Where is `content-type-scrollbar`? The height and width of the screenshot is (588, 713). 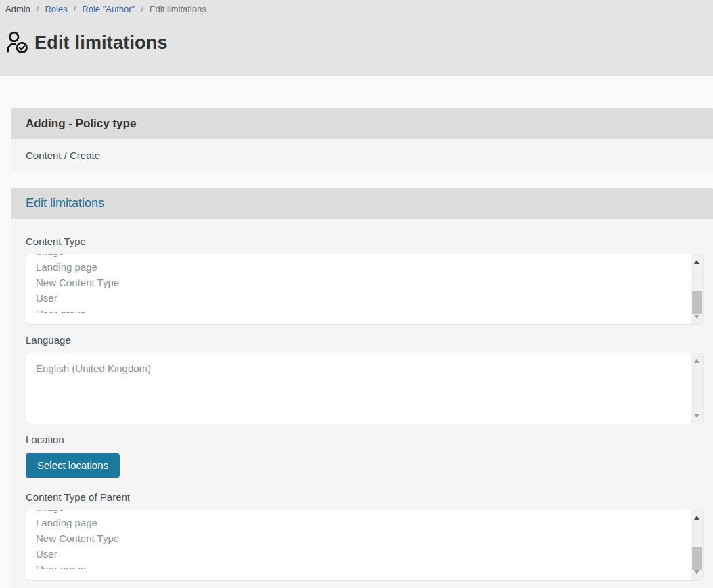 content-type-scrollbar is located at coordinates (697, 290).